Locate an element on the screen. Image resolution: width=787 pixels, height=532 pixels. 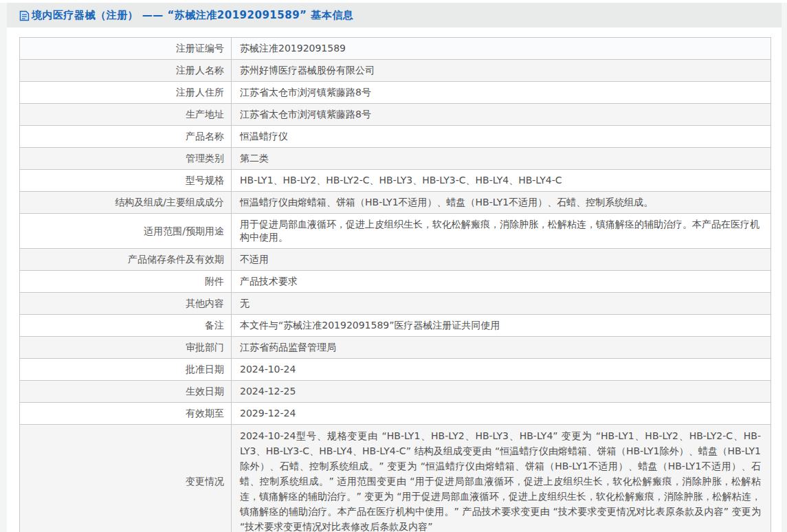
row-label: 结构及组成/主要组成成分 is located at coordinates (126, 203).